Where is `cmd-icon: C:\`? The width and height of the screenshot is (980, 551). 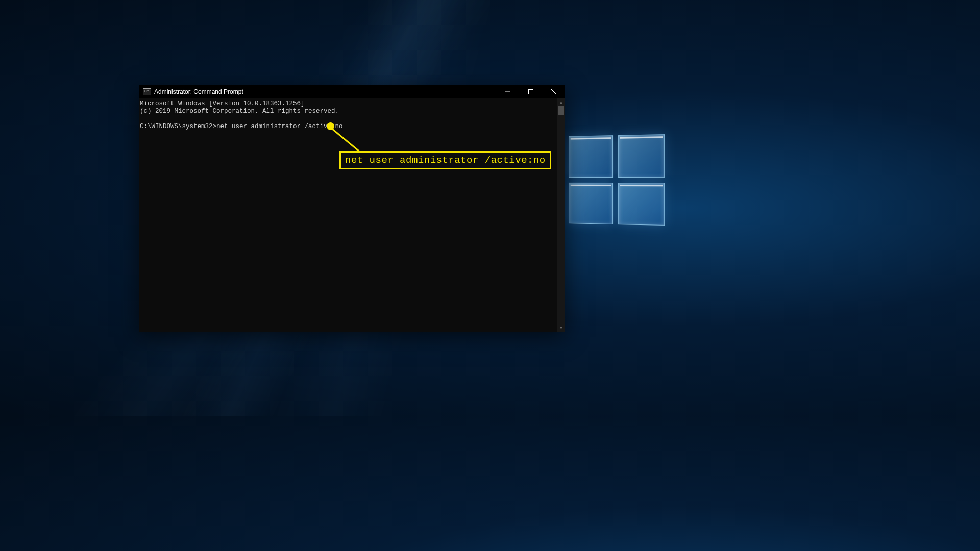
cmd-icon: C:\ is located at coordinates (147, 92).